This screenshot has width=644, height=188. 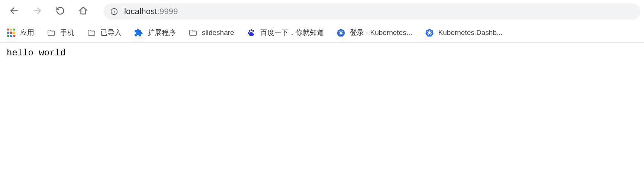 What do you see at coordinates (104, 33) in the screenshot?
I see `bookmark-imported-folder: 已导入` at bounding box center [104, 33].